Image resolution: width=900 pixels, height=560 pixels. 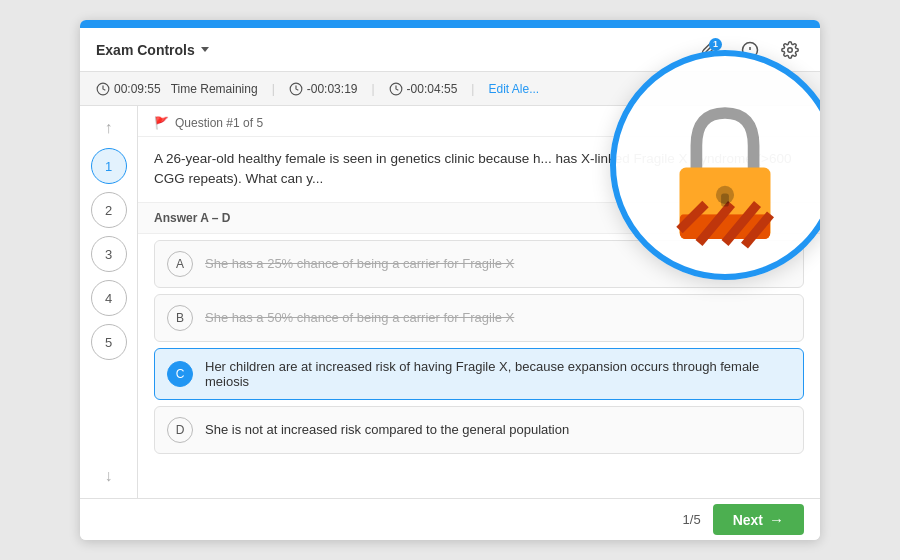 I want to click on pipe3: |, so click(x=472, y=89).